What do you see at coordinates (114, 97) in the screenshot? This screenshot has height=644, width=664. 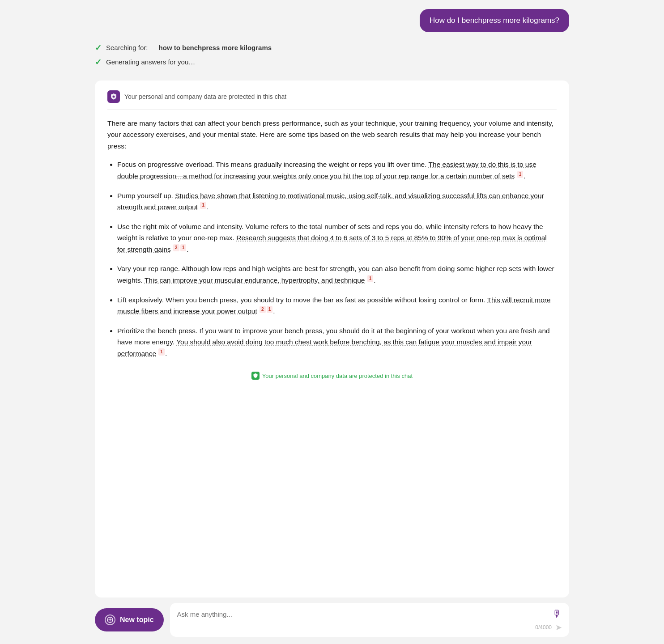 I see `privacy-shield-icon` at bounding box center [114, 97].